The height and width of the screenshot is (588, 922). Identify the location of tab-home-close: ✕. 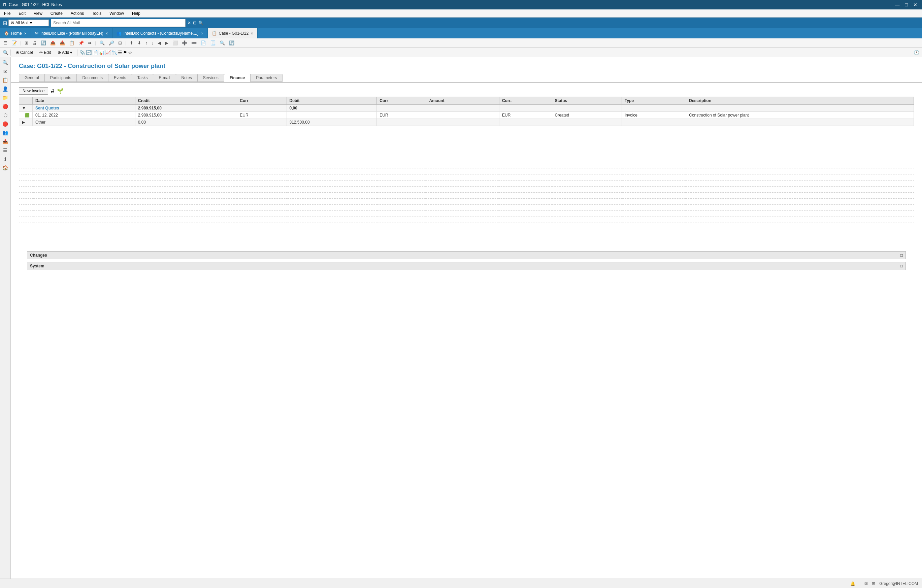
(25, 34).